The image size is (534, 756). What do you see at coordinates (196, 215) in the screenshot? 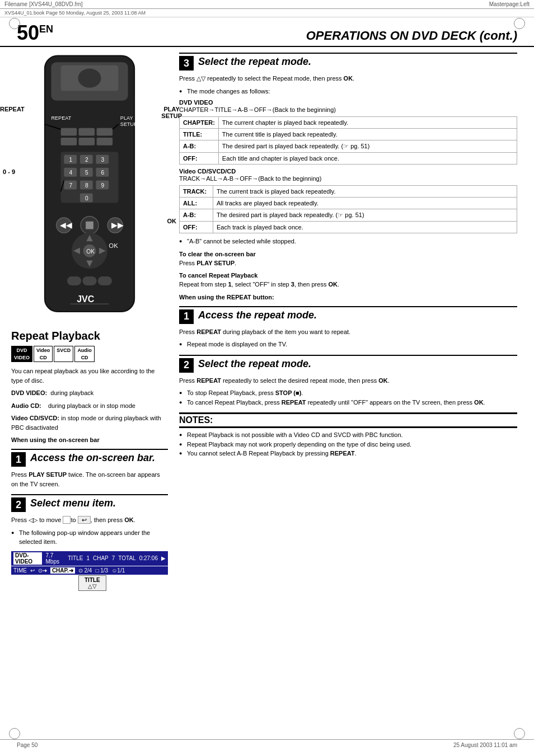
I see `vcd-row3-key: A-B:` at bounding box center [196, 215].